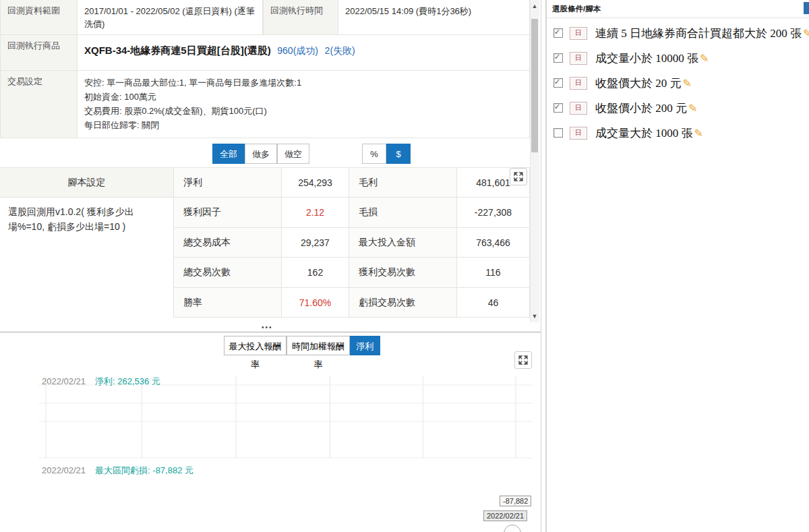  Describe the element at coordinates (144, 471) in the screenshot. I see `annotation-value: 最大區間虧損: -87,882 元` at that location.